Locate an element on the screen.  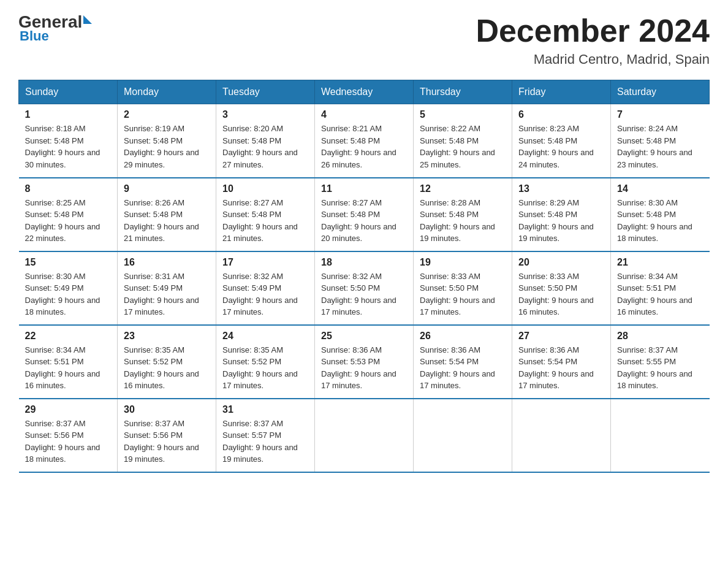
day-cell: 7 Sunrise: 8:24 AMSunset: 5:48 PMDayligh… is located at coordinates (661, 141).